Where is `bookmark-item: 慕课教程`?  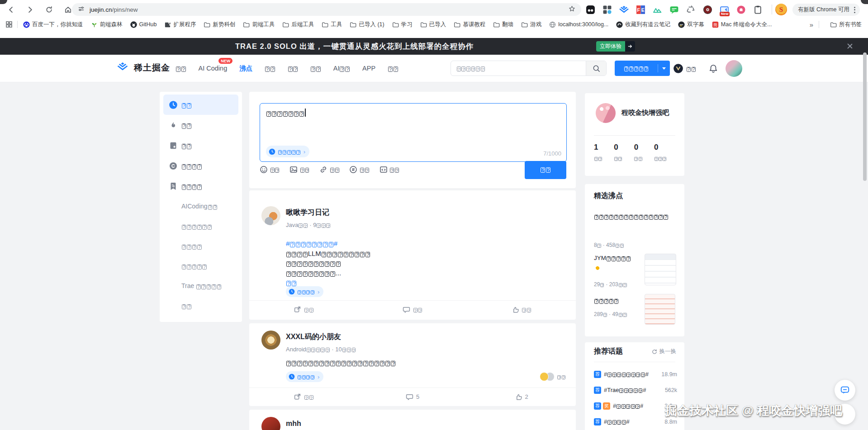 bookmark-item: 慕课教程 is located at coordinates (470, 24).